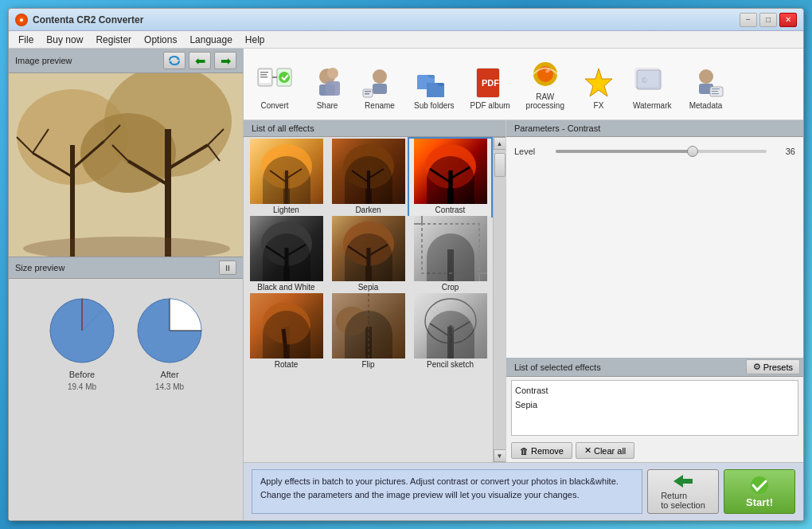 Image resolution: width=812 pixels, height=529 pixels. Describe the element at coordinates (380, 105) in the screenshot. I see `rename-label: Rename` at that location.